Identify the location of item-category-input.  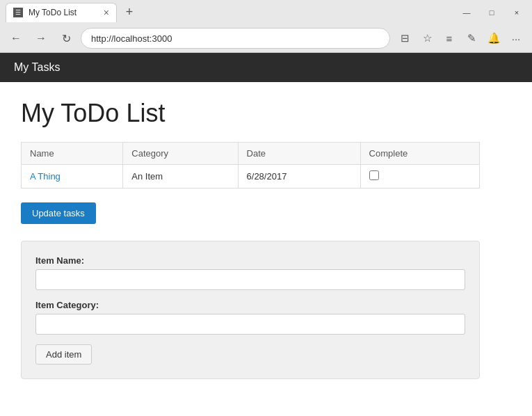
(250, 324).